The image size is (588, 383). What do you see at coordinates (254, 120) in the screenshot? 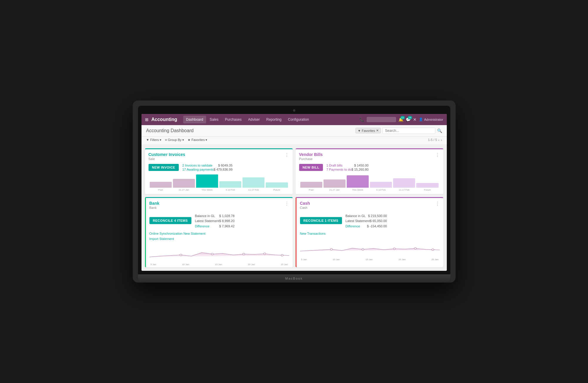
I see `nav-item-adviser: Adviser` at bounding box center [254, 120].